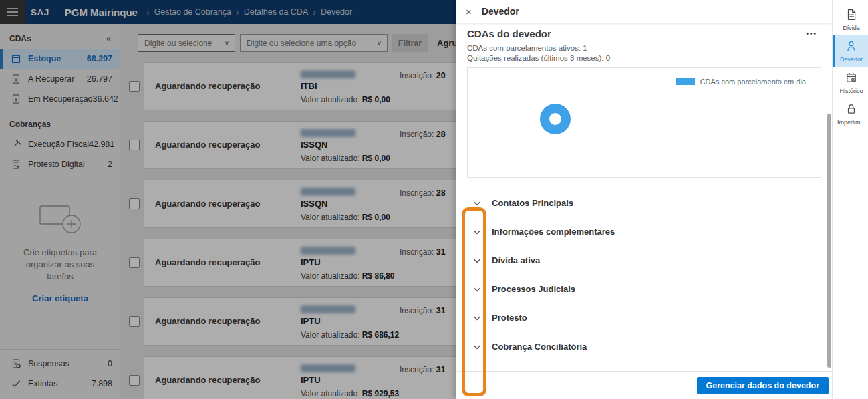 Image resolution: width=868 pixels, height=399 pixels. I want to click on rail-item-label: Devedor, so click(851, 59).